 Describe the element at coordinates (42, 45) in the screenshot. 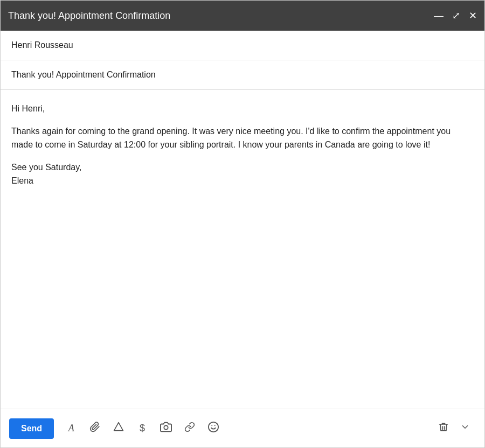

I see `to-value: Henri Rousseau` at that location.